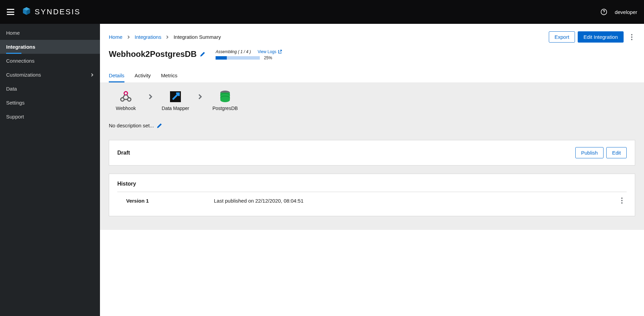 The image size is (644, 316). I want to click on build-progress-fill, so click(221, 58).